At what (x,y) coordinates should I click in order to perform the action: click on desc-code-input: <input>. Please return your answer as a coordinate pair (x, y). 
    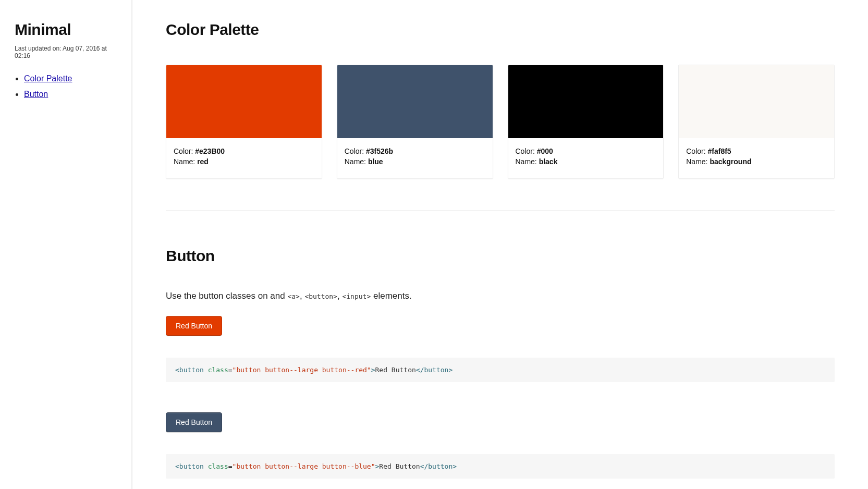
    Looking at the image, I should click on (357, 296).